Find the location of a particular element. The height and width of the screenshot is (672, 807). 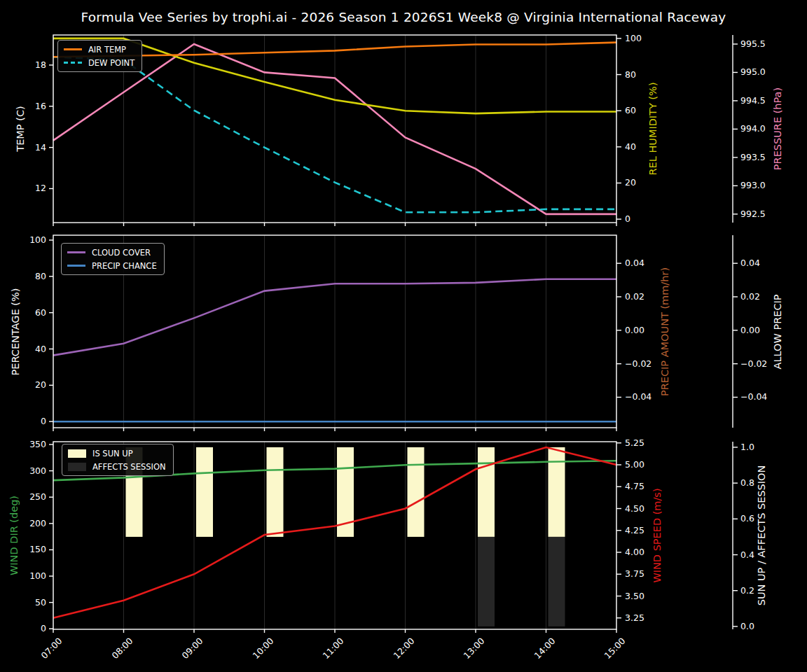

tick-label: 993.5 is located at coordinates (753, 157).